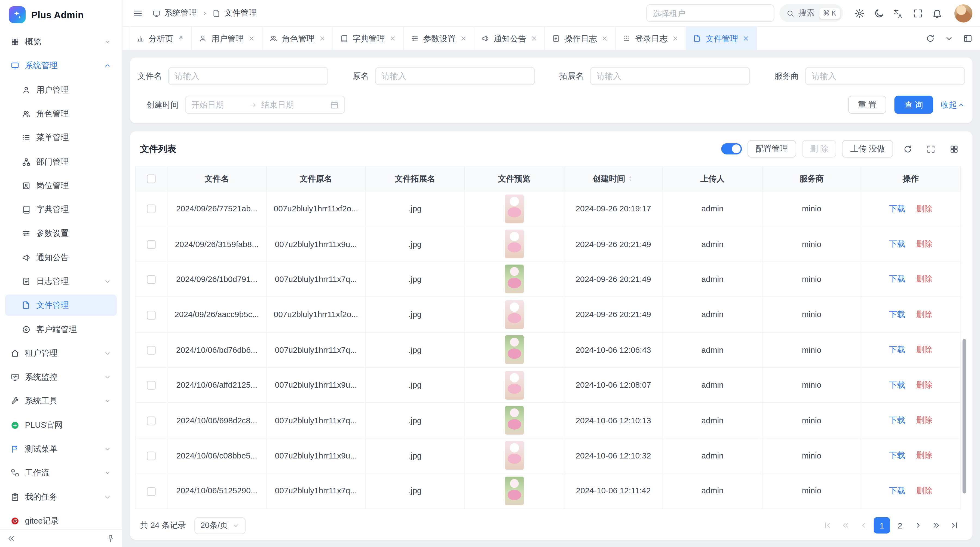  Describe the element at coordinates (61, 209) in the screenshot. I see `sidebar-item: 字典管理` at that location.